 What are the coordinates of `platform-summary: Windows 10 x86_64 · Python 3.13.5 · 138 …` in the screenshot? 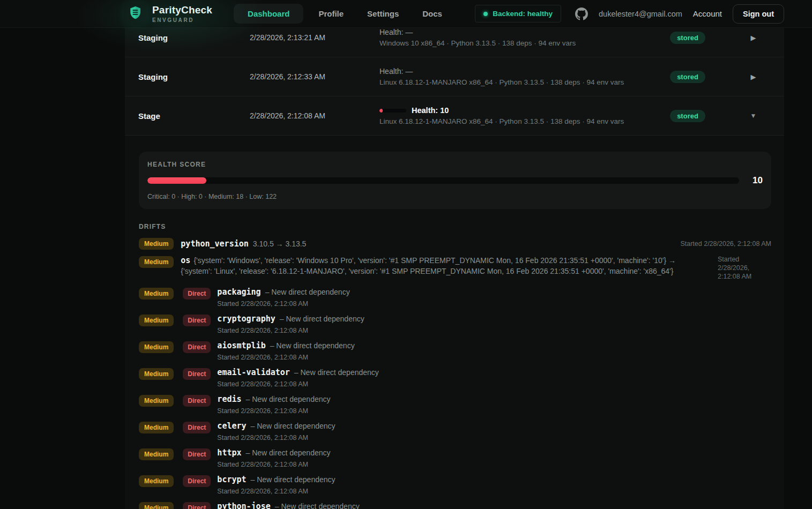 It's located at (516, 43).